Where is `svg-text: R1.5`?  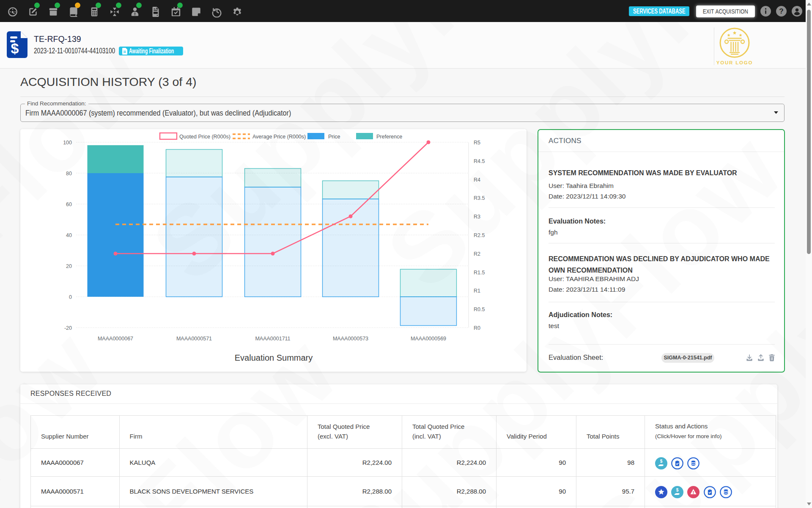 svg-text: R1.5 is located at coordinates (479, 273).